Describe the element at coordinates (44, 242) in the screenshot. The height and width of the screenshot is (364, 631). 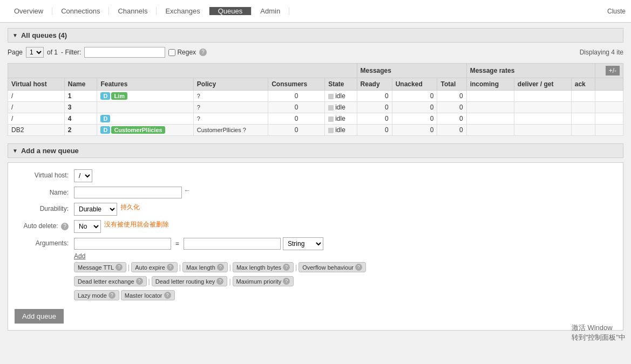
I see `arguments-label: Arguments:` at that location.